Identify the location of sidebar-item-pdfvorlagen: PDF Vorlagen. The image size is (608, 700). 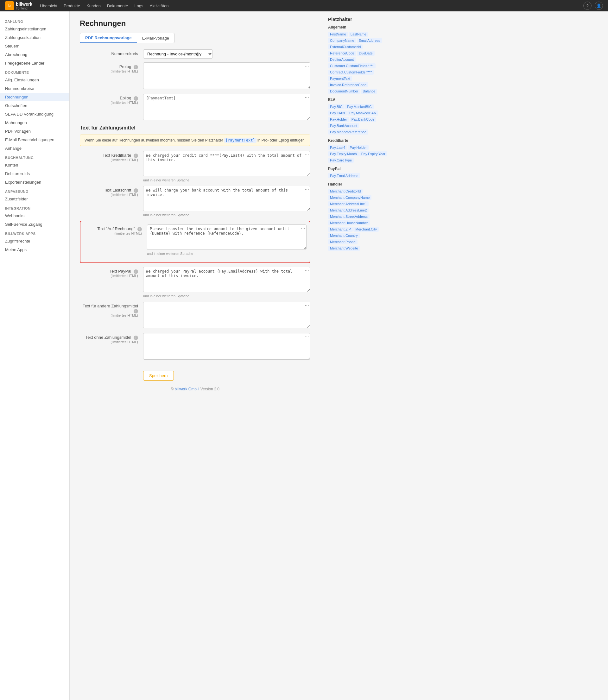
(35, 131).